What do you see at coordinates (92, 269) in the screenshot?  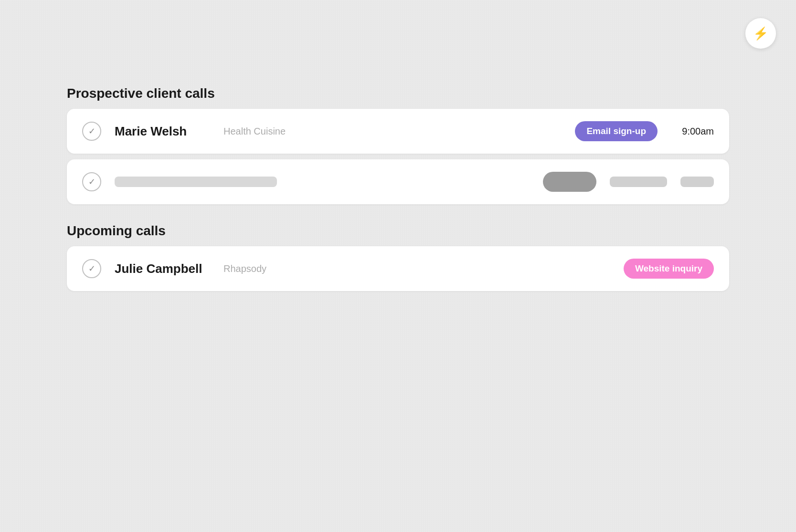 I see `check-circle-julie: ✓` at bounding box center [92, 269].